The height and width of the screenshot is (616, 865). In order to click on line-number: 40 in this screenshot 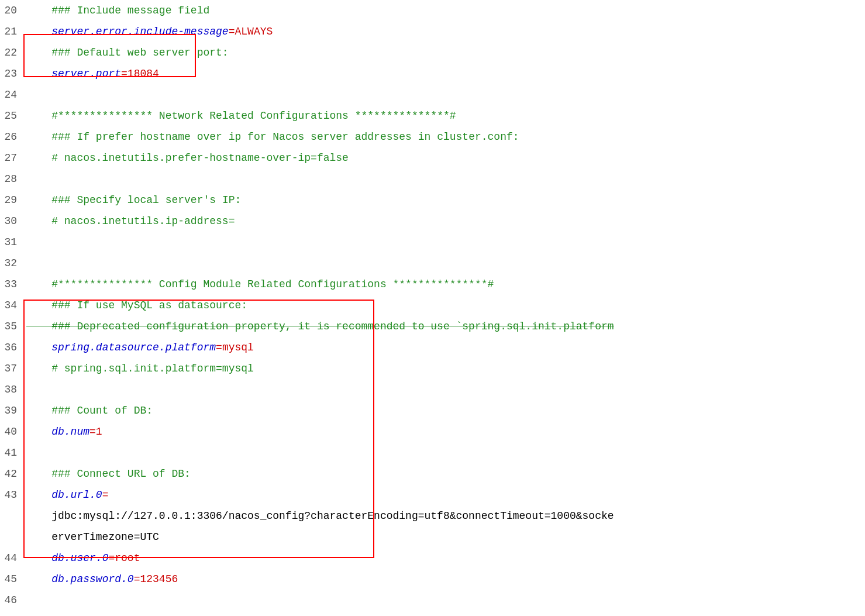, I will do `click(13, 432)`.